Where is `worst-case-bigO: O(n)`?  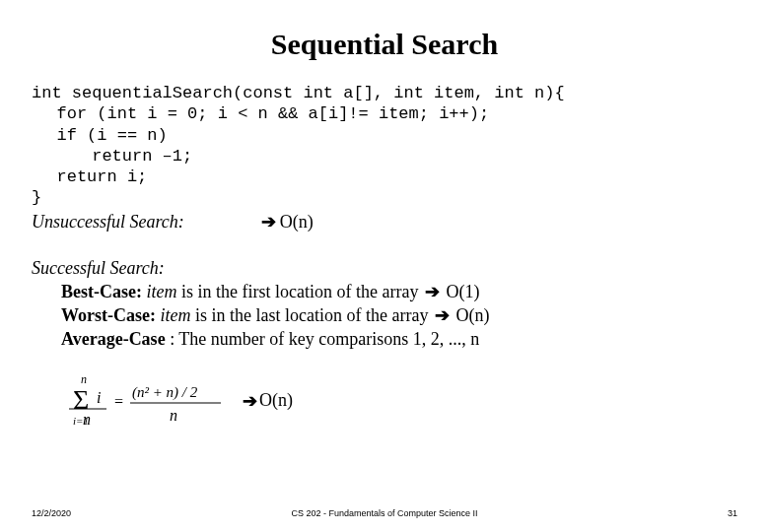
worst-case-bigO: O(n) is located at coordinates (472, 315).